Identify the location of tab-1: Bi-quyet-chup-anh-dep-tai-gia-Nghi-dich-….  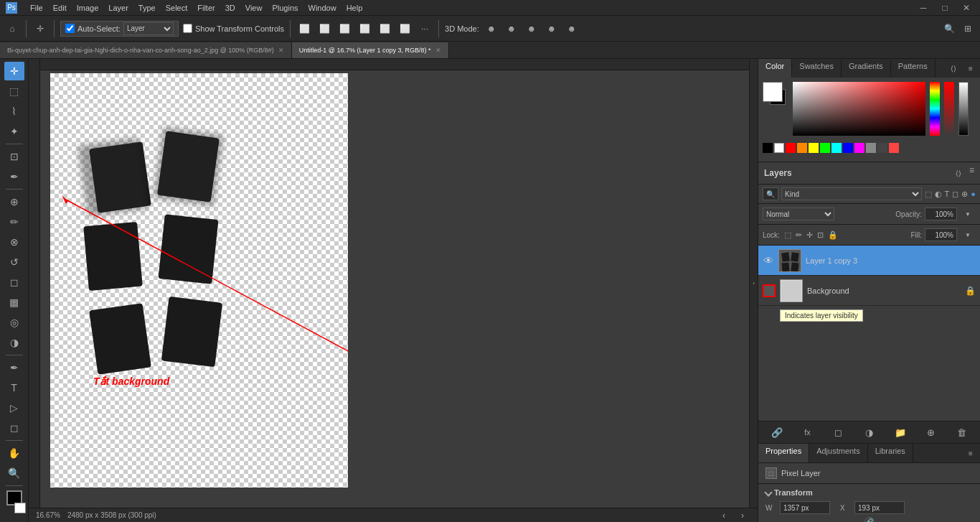
(146, 50).